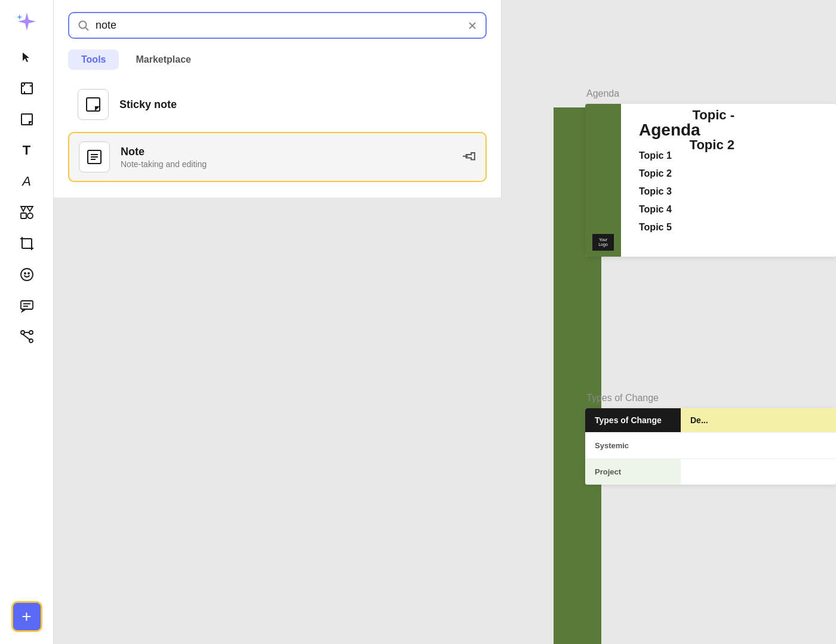  Describe the element at coordinates (27, 337) in the screenshot. I see `connections-tool` at that location.